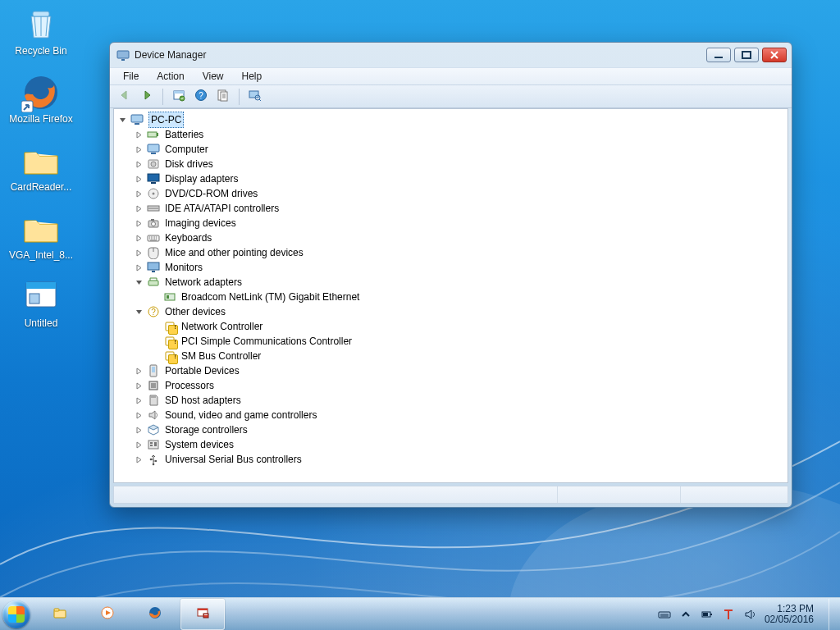  Describe the element at coordinates (41, 98) in the screenshot. I see `desktop-icon-firefox: Mozilla Firefox` at that location.